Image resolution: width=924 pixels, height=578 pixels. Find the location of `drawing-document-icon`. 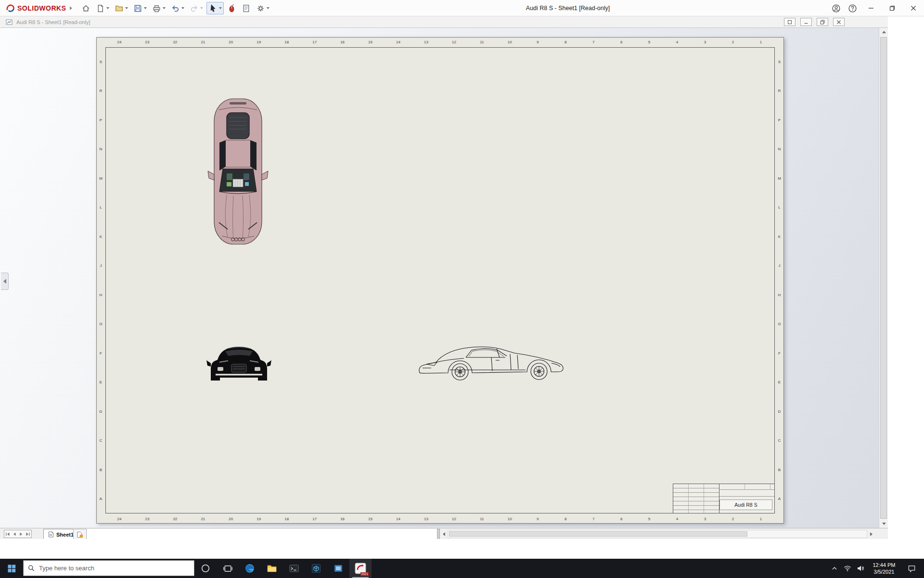

drawing-document-icon is located at coordinates (9, 22).